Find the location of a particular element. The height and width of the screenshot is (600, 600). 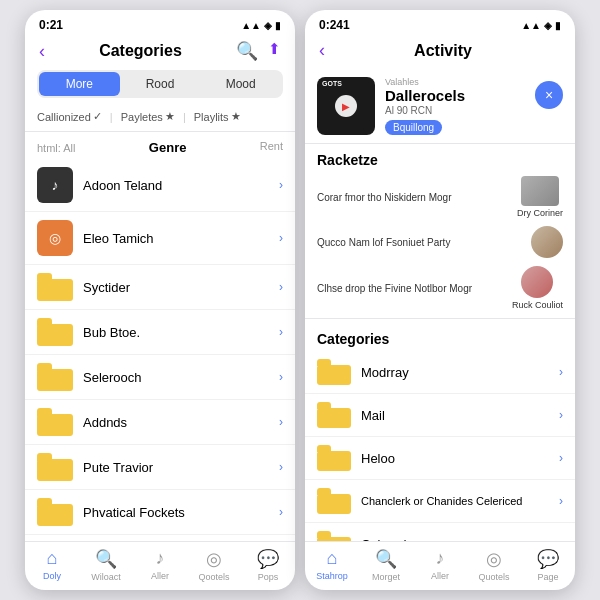

activity-info: Valahles Dallerocels Al 90 RCN Bquillong is located at coordinates (455, 106).